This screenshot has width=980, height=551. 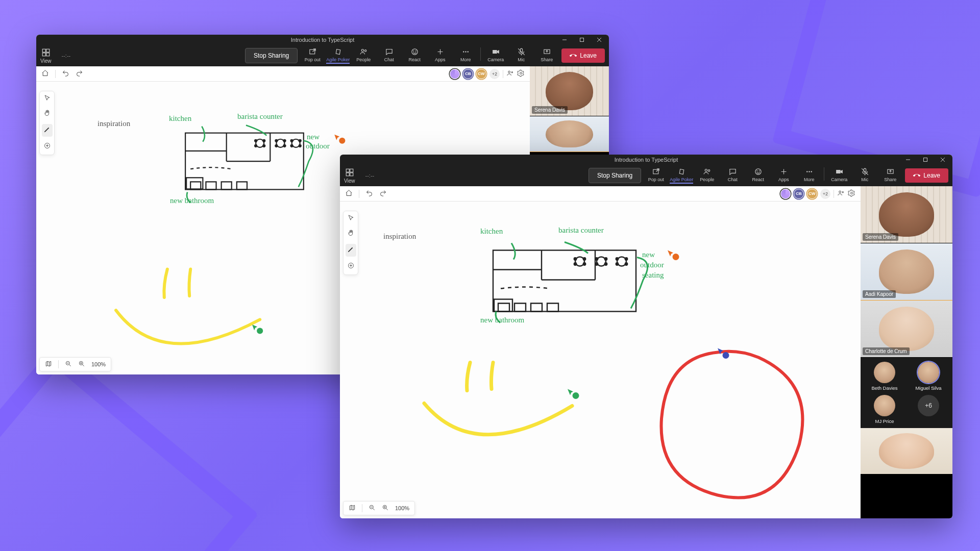 I want to click on participant-tile, so click(x=570, y=134).